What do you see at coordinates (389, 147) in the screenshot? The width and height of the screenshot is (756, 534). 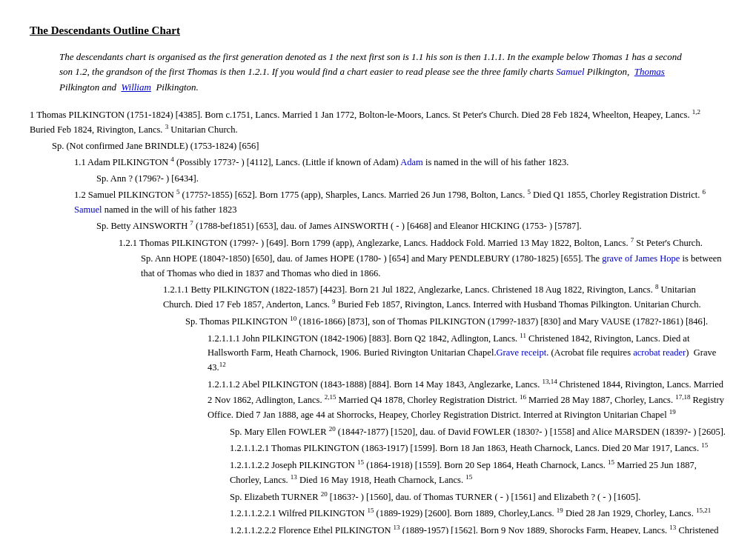 I see `entry-sp-jane: Sp. (Not confirmed Jane BRINDLE) (1753-1…` at bounding box center [389, 147].